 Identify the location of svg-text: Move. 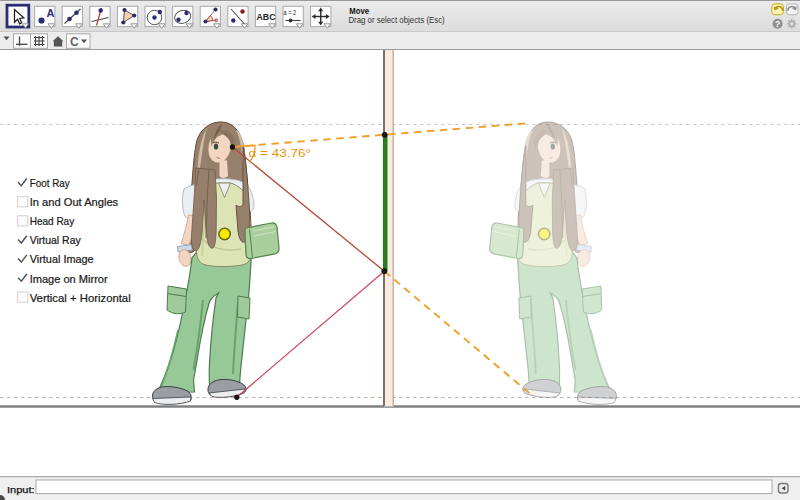
(359, 11).